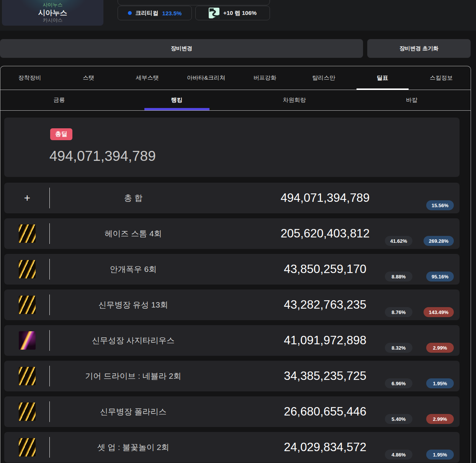 This screenshot has height=463, width=476. Describe the element at coordinates (53, 13) in the screenshot. I see `character-card: 사이누스 시아누스 카시야스` at that location.